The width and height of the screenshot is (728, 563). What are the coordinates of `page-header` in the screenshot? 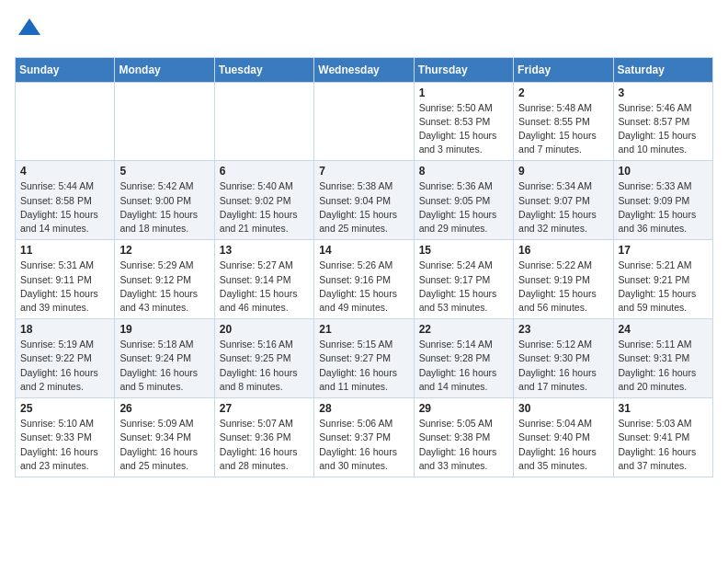 It's located at (364, 30).